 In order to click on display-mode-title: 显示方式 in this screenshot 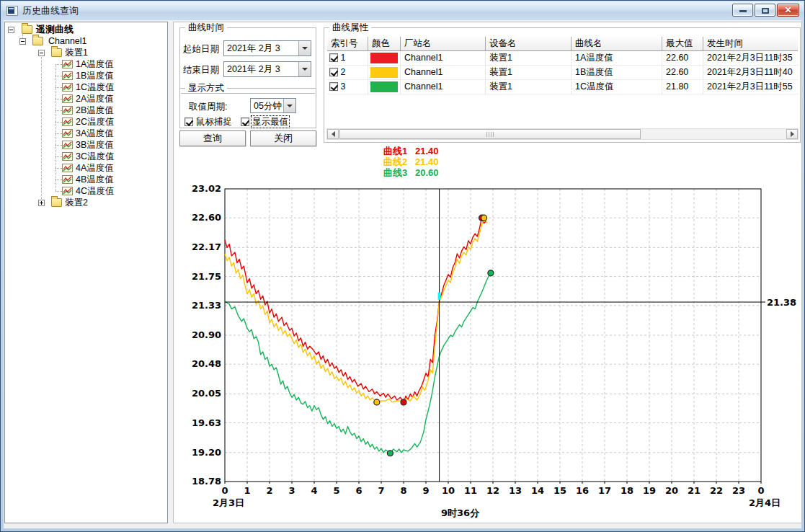, I will do `click(206, 88)`.